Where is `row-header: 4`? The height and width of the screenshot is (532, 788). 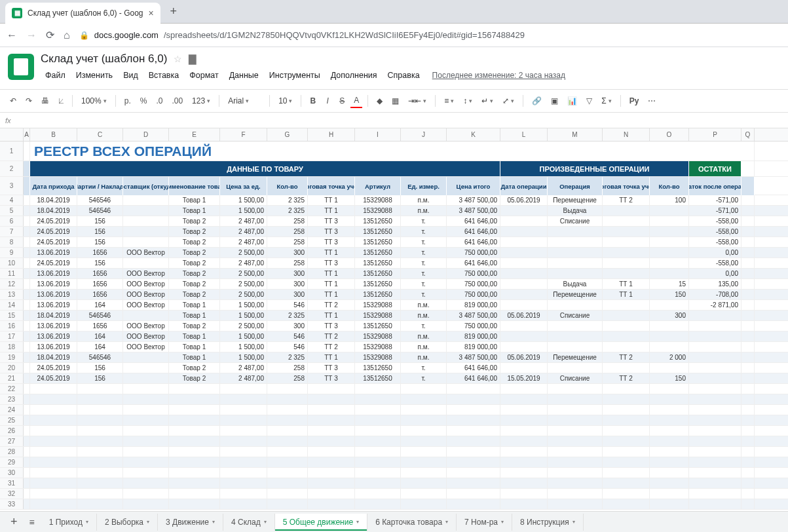
row-header: 4 is located at coordinates (12, 200).